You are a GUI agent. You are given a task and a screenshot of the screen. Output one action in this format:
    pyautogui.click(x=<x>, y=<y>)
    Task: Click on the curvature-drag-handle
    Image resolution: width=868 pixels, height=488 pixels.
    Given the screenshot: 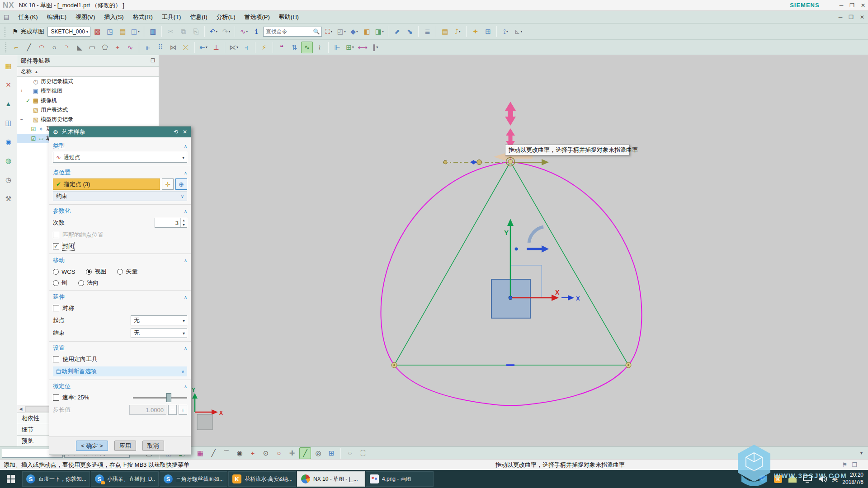 What is the action you would take?
    pyautogui.click(x=510, y=125)
    